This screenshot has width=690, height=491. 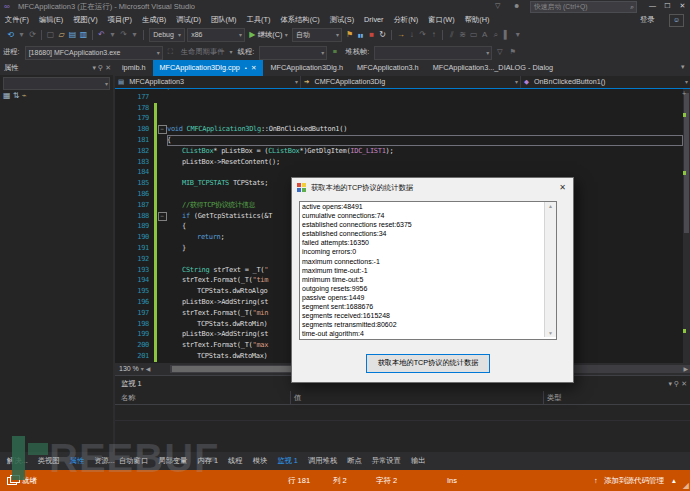 I want to click on stop-icon: ■, so click(x=372, y=35).